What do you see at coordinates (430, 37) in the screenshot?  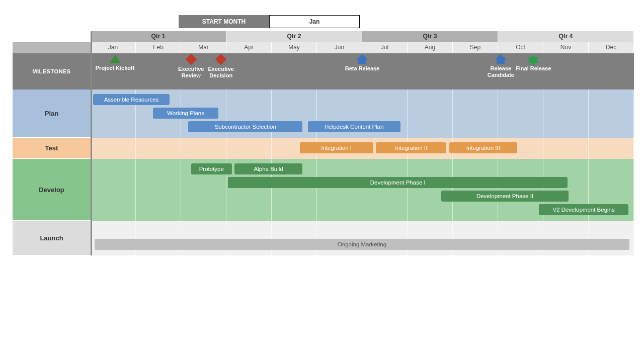 I see `quarter-cell: Qtr 3` at bounding box center [430, 37].